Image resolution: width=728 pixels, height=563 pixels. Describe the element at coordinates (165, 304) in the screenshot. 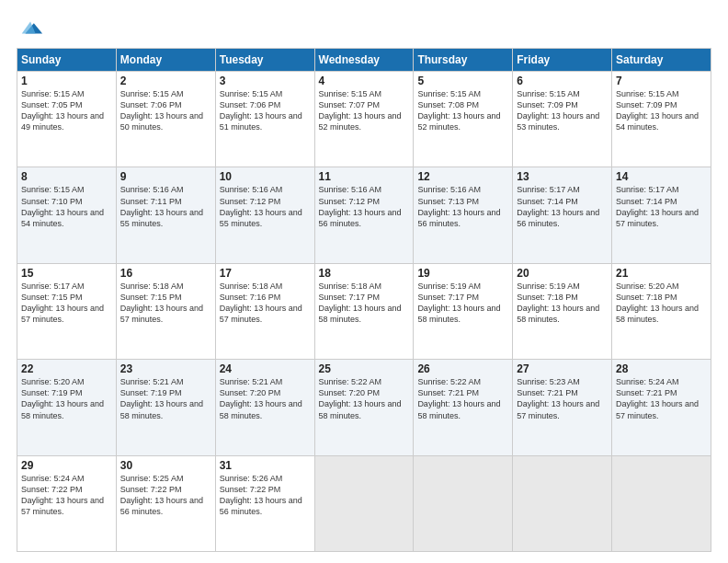

I see `day-content: Sunrise: 5:18 AMSunset: 7:15 PMDaylight:…` at that location.